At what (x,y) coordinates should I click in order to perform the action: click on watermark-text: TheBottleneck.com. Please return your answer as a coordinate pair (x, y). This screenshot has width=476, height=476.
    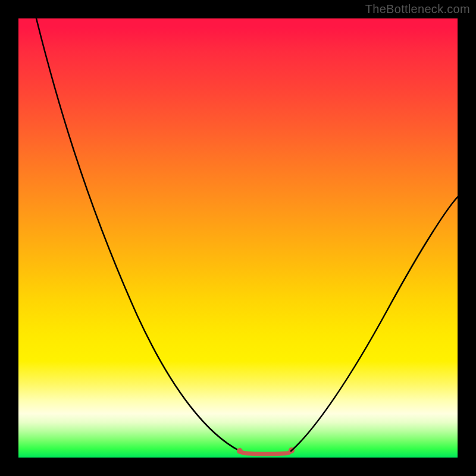
    Looking at the image, I should click on (418, 10).